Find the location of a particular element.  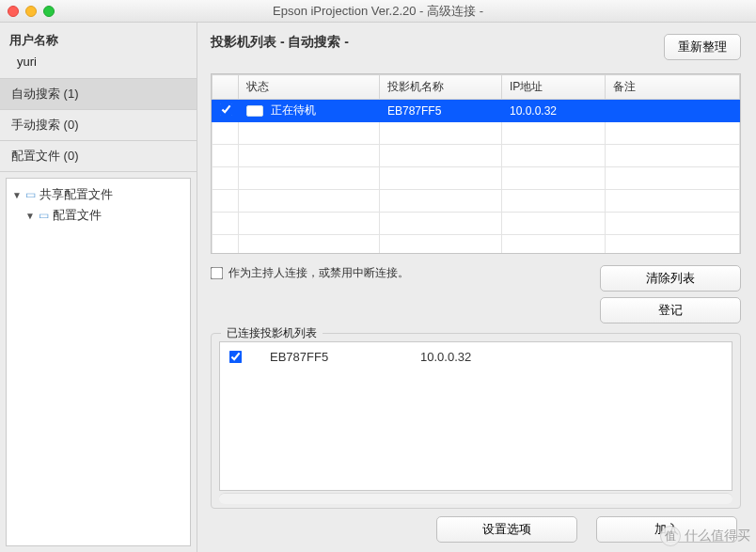

col-name: 投影机名称 is located at coordinates (441, 87).